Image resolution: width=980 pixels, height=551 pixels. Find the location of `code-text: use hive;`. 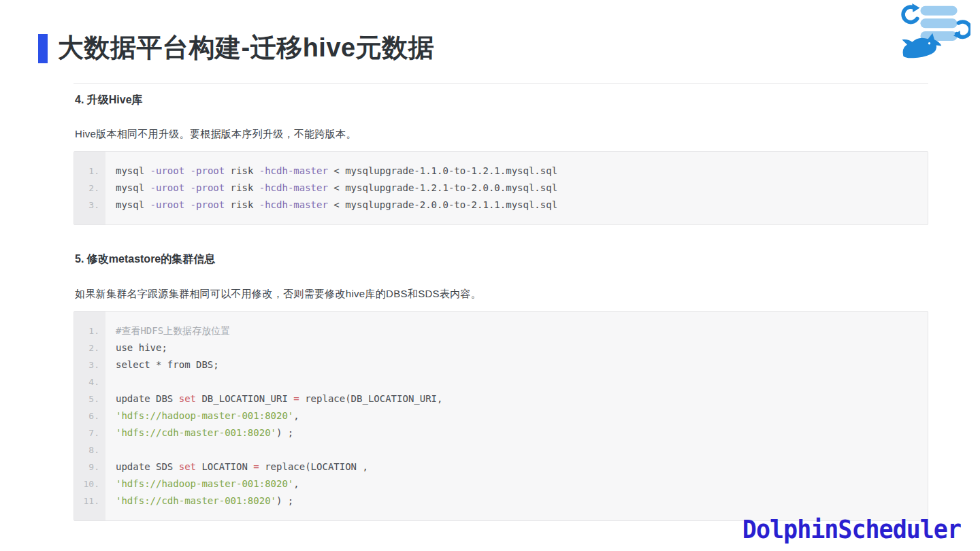

code-text: use hive; is located at coordinates (136, 348).